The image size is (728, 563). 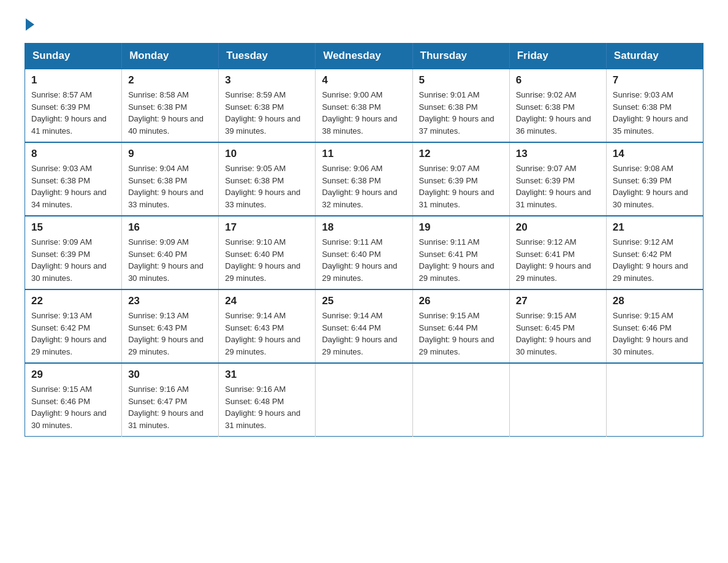 What do you see at coordinates (74, 179) in the screenshot?
I see `calendar-cell: 8 Sunrise: 9:03 AMSunset: 6:38 PMDayligh…` at bounding box center [74, 179].